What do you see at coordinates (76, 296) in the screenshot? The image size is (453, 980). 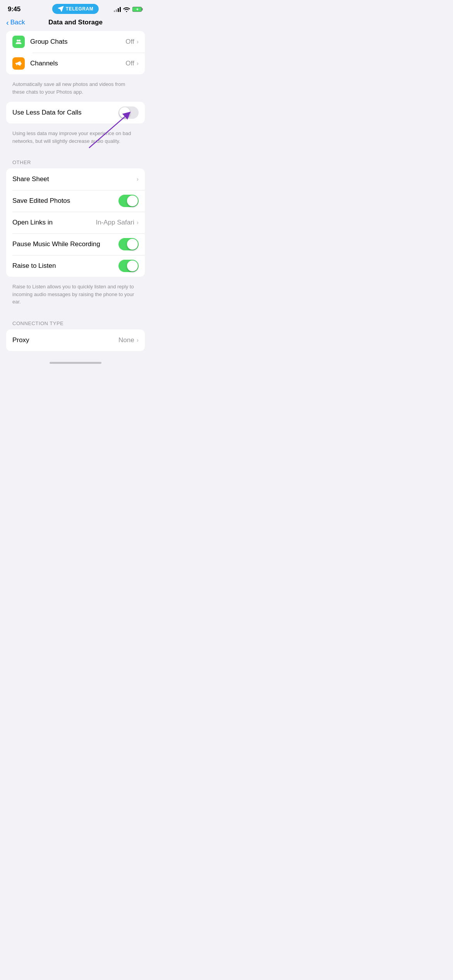 I see `raise-to-listen-description: Raise to Listen allows you to quickly li…` at bounding box center [76, 296].